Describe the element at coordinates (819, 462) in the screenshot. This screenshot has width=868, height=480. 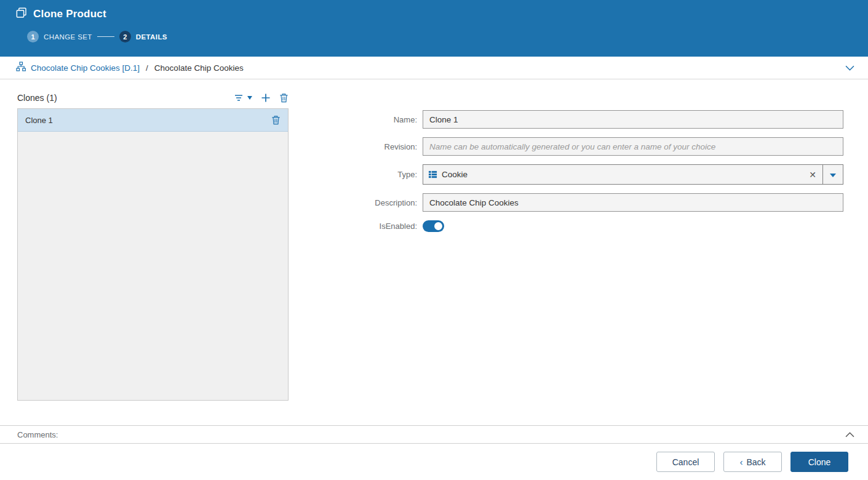
I see `clone-button: Clone` at that location.